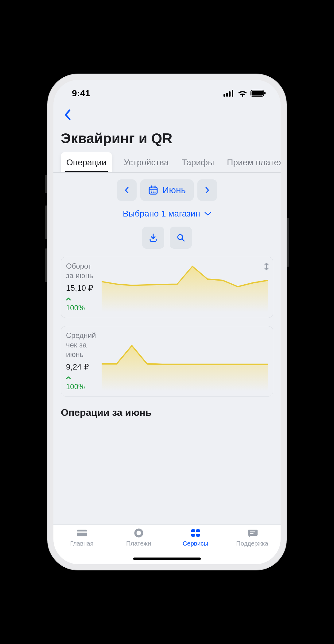 The height and width of the screenshot is (644, 334). I want to click on turnover-trend: 100%, so click(83, 304).